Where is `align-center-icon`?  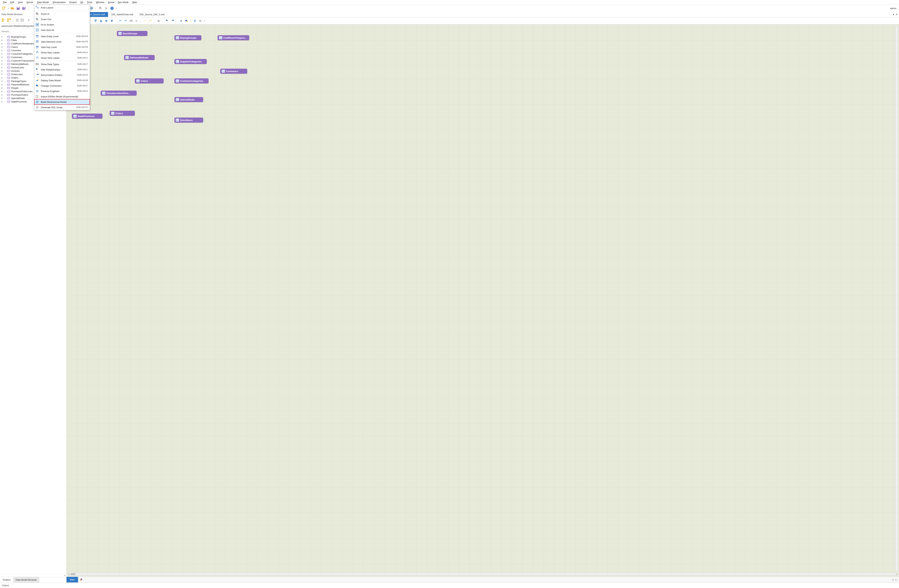 align-center-icon is located at coordinates (112, 21).